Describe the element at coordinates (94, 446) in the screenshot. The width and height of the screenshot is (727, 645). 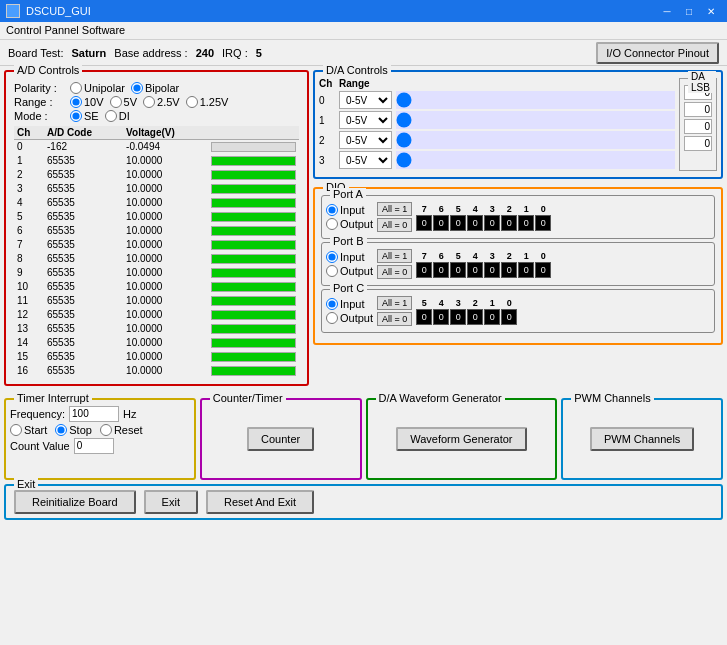
I see `count-input` at that location.